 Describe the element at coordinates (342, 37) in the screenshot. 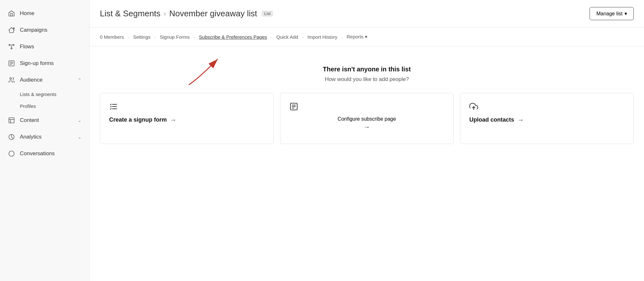

I see `tab-sep-6: -` at that location.